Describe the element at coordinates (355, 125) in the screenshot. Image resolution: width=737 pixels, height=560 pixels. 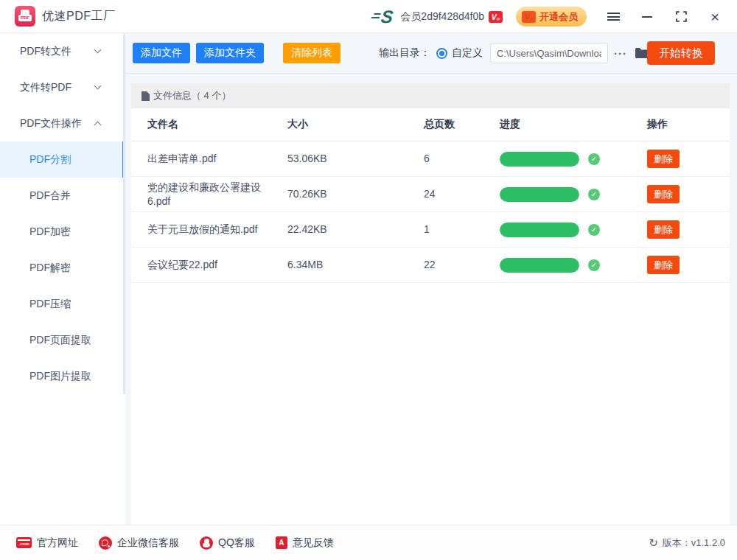
I see `col-size: 大小` at that location.